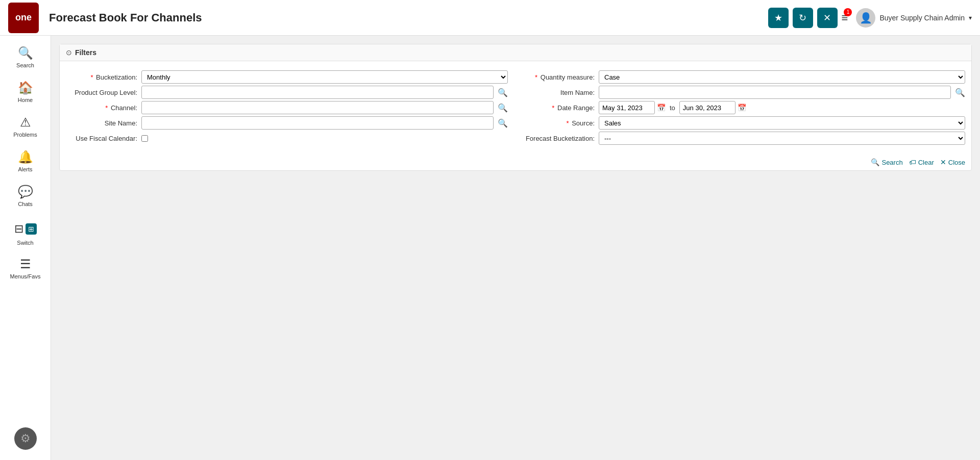 This screenshot has height=460, width=980. Describe the element at coordinates (102, 139) in the screenshot. I see `fiscal-calendar-label: Use Fiscal Calendar:` at that location.